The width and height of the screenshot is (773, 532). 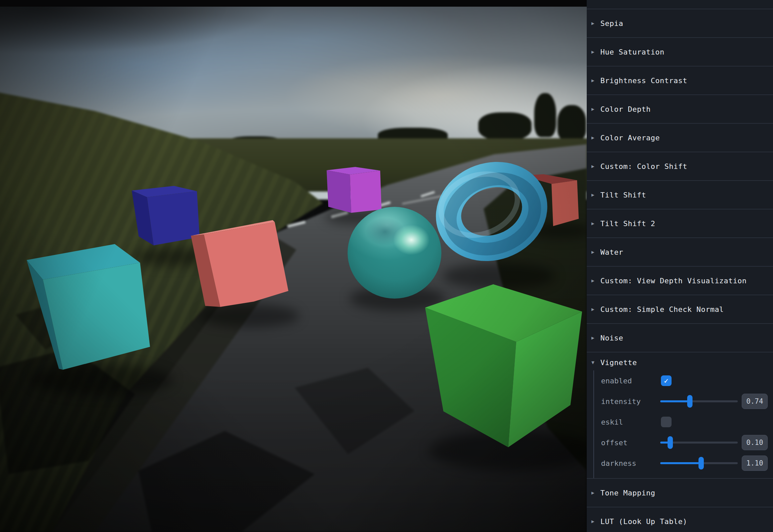 What do you see at coordinates (680, 167) in the screenshot?
I see `panel-item-custom-color-shift: ▶ Custom: Color Shift` at bounding box center [680, 167].